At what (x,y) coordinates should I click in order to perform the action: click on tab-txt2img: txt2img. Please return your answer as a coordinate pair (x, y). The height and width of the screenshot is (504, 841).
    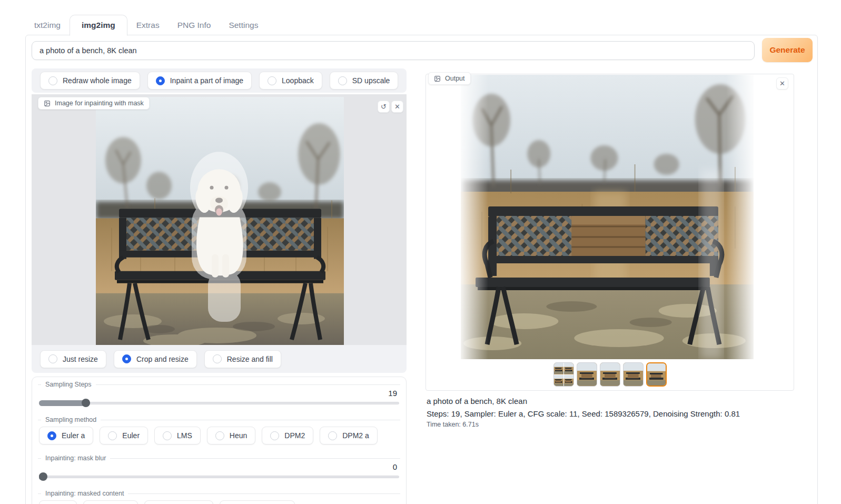
    Looking at the image, I should click on (47, 25).